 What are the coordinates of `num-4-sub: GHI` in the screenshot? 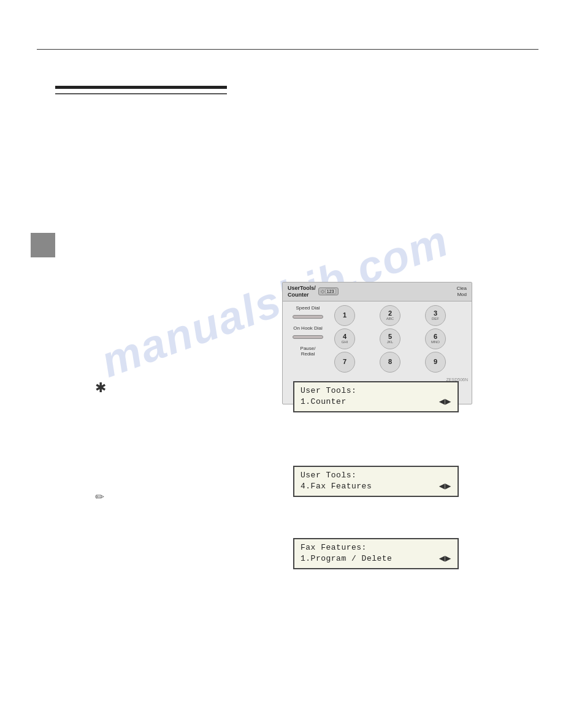 It's located at (345, 342).